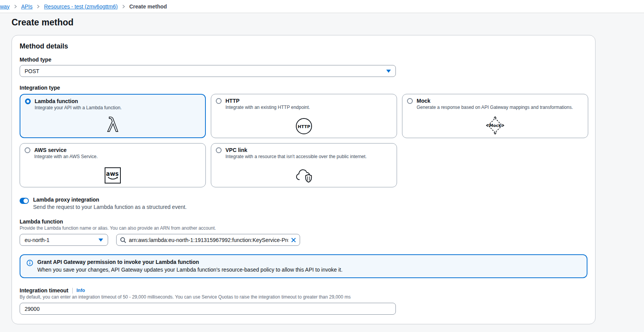 This screenshot has height=332, width=644. Describe the element at coordinates (113, 124) in the screenshot. I see `lambda-icon: λ` at that location.